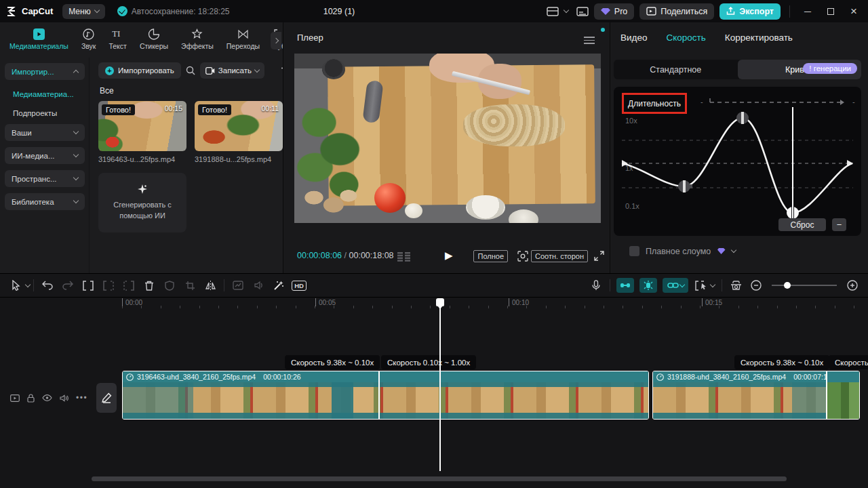 This screenshot has width=868, height=488. What do you see at coordinates (258, 285) in the screenshot?
I see `audio-adjust-icon` at bounding box center [258, 285].